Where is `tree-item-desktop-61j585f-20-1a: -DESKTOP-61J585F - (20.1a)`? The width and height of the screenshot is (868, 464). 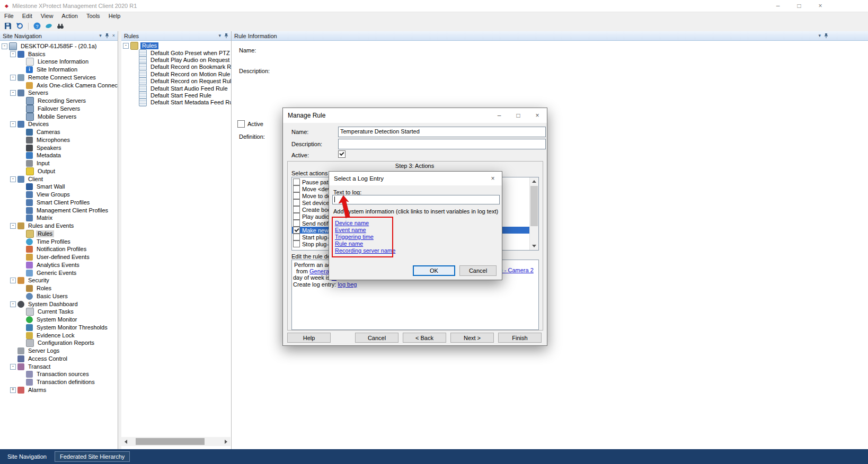 tree-item-desktop-61j585f-20-1a: -DESKTOP-61J585F - (20.1a) is located at coordinates (59, 47).